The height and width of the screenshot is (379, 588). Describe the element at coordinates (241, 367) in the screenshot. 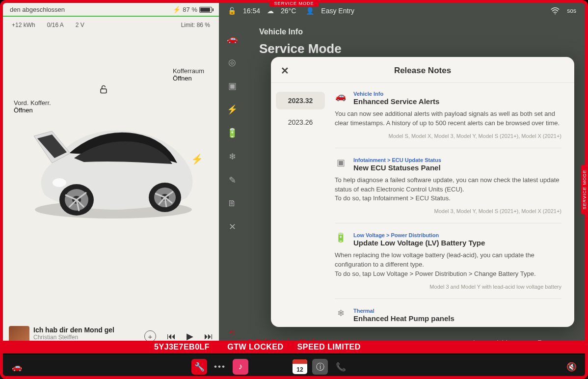

I see `dock-music-icon: ♪` at that location.